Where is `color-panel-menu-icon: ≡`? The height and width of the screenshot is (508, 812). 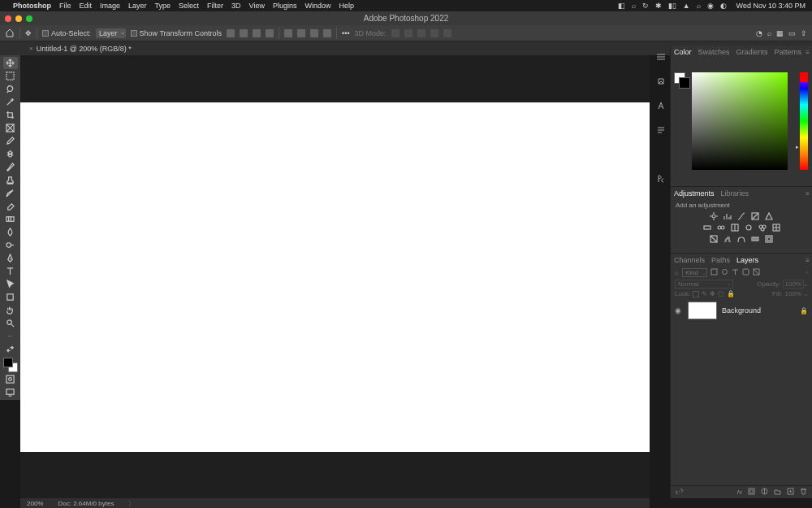
color-panel-menu-icon: ≡ is located at coordinates (807, 54).